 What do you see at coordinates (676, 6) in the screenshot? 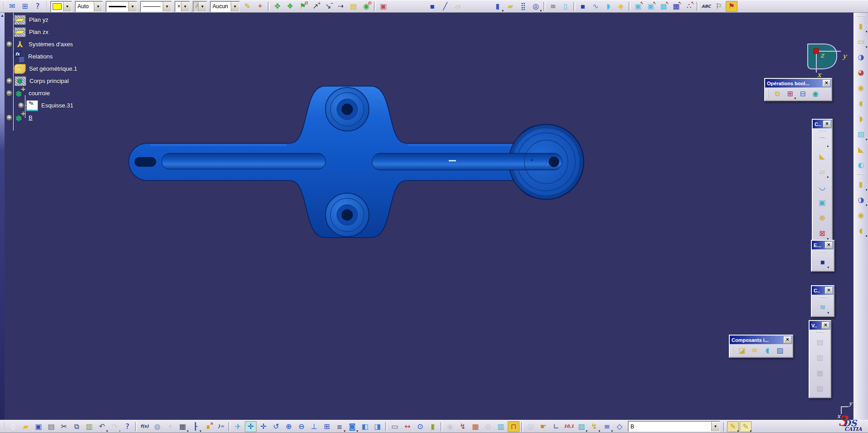
I see `pick-grid-icon: ▦↖` at bounding box center [676, 6].